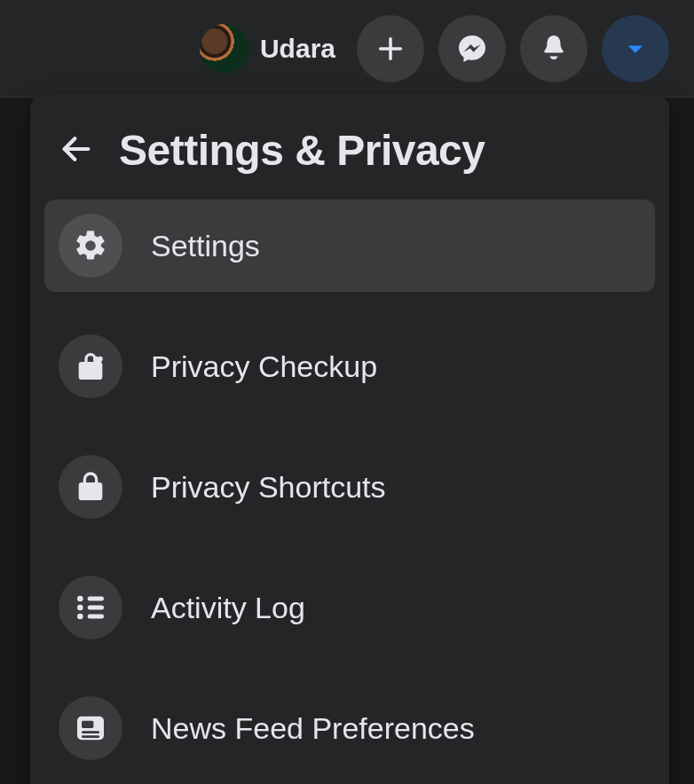 The width and height of the screenshot is (694, 784). What do you see at coordinates (268, 488) in the screenshot?
I see `menu-item-label: Privacy Shortcuts` at bounding box center [268, 488].